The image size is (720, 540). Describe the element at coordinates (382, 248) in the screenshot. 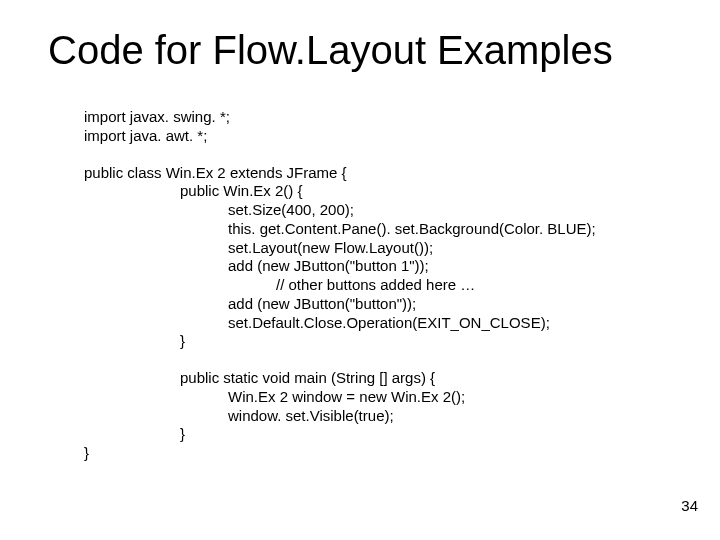

I see `code-line: set.Layout(new Flow.Layout());` at that location.